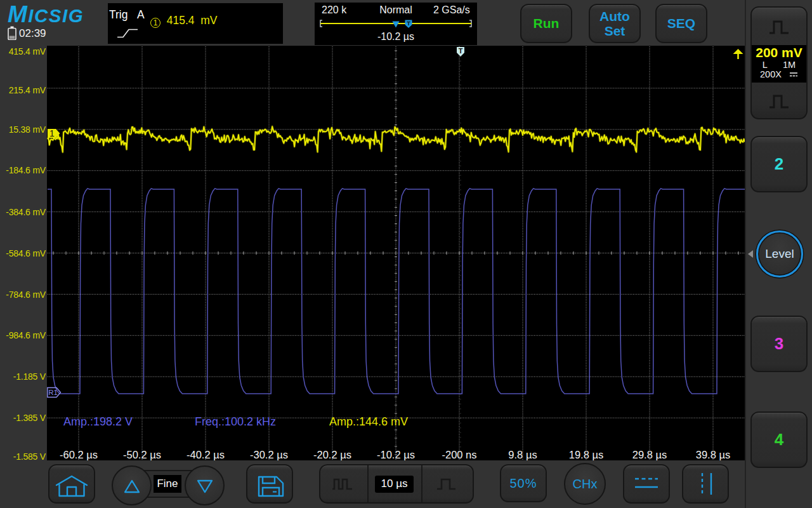 The height and width of the screenshot is (508, 812). I want to click on svg-text: -50.2 µs, so click(142, 455).